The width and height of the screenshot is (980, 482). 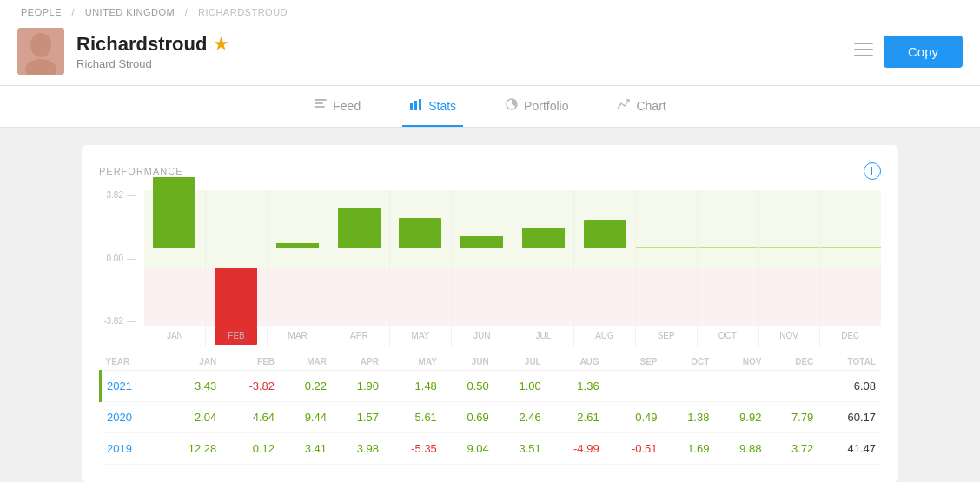 I want to click on month-cell: 12.28, so click(x=191, y=449).